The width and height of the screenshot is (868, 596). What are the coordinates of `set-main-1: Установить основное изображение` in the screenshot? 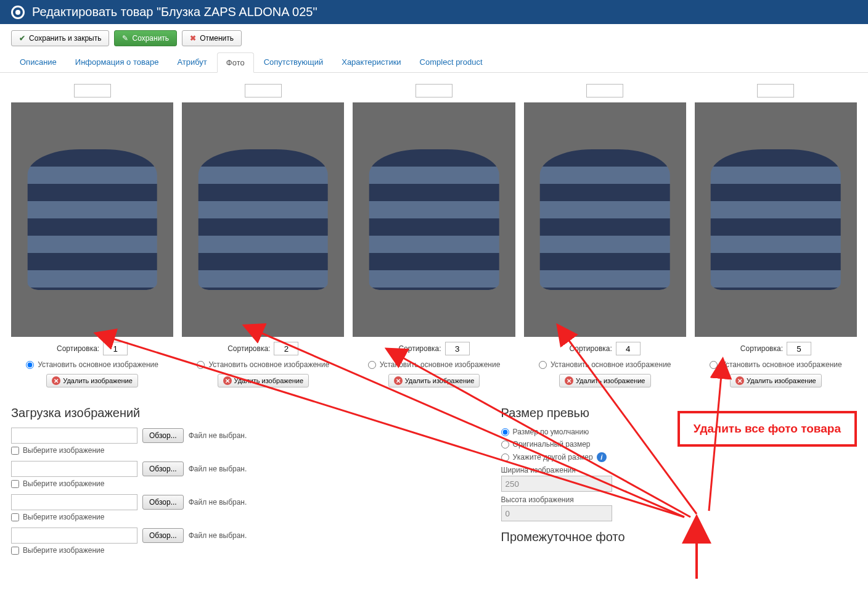 It's located at (92, 365).